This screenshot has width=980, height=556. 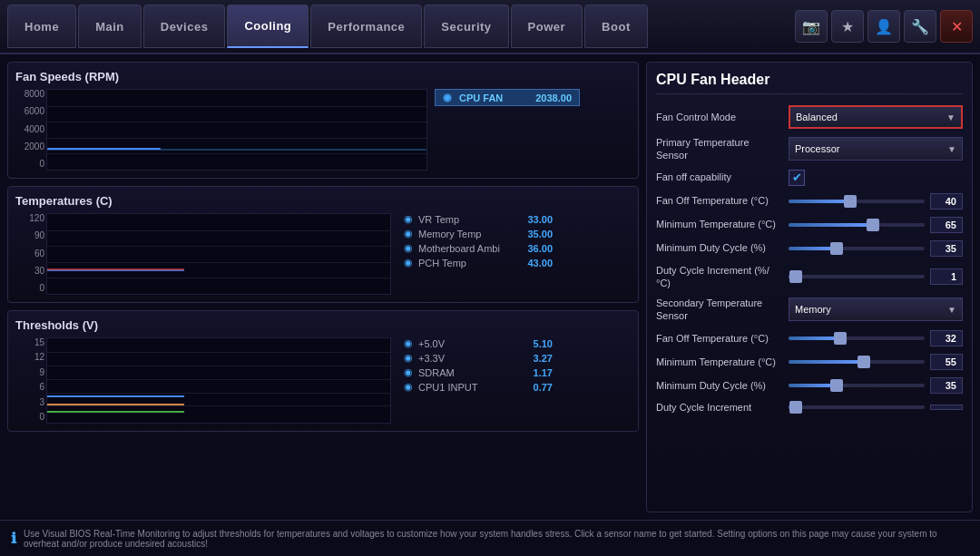 I want to click on tab-power: Power, so click(x=547, y=26).